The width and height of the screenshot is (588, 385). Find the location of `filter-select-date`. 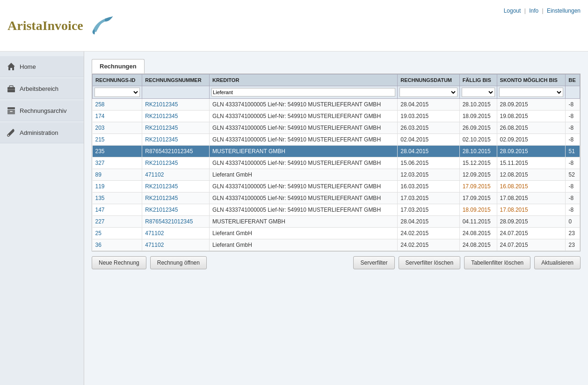

filter-select-date is located at coordinates (428, 92).